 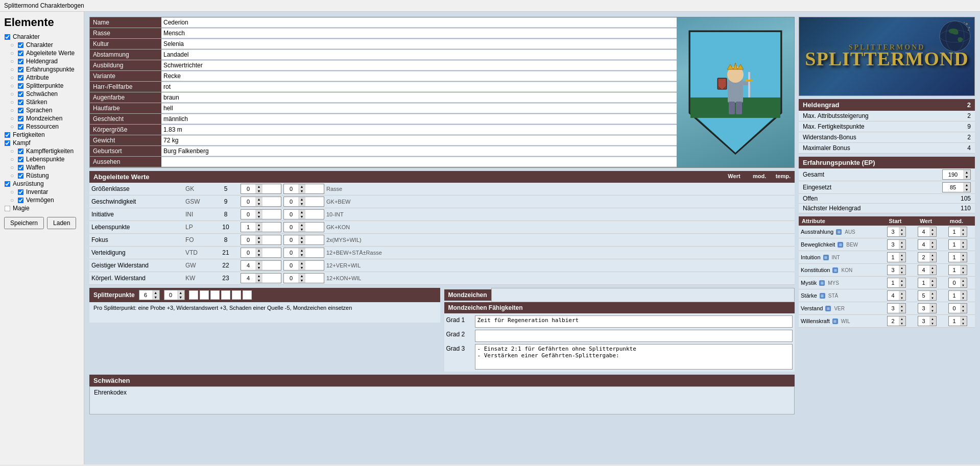 What do you see at coordinates (21, 167) in the screenshot?
I see `sidebar-check-waffen` at bounding box center [21, 167].